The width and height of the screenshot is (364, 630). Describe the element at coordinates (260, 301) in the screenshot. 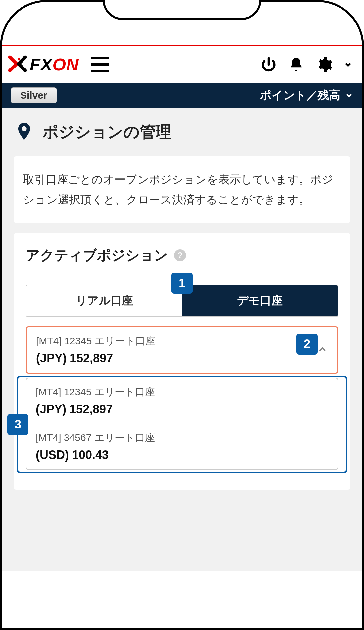

I see `tab-demo-account: デモ口座` at that location.